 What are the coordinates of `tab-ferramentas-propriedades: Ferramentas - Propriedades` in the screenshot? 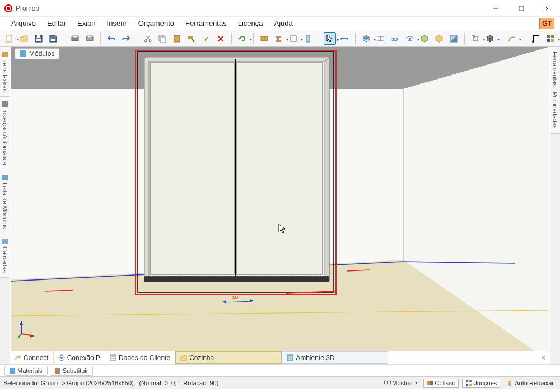 It's located at (555, 91).